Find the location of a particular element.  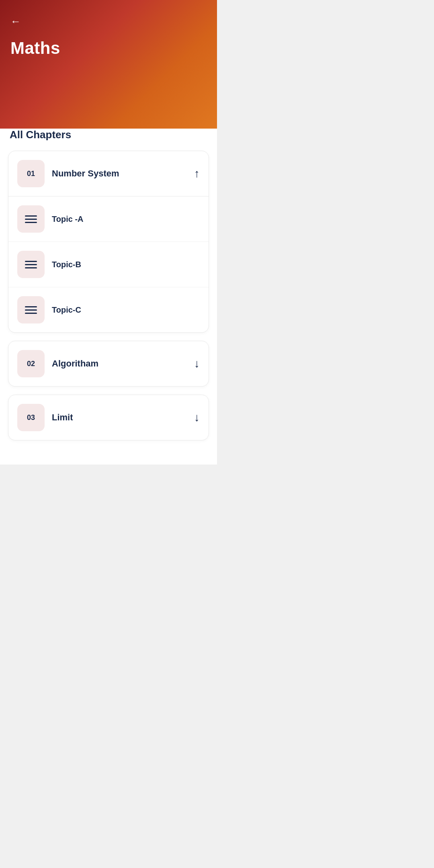

back-arrow-icon: ← is located at coordinates (16, 21).